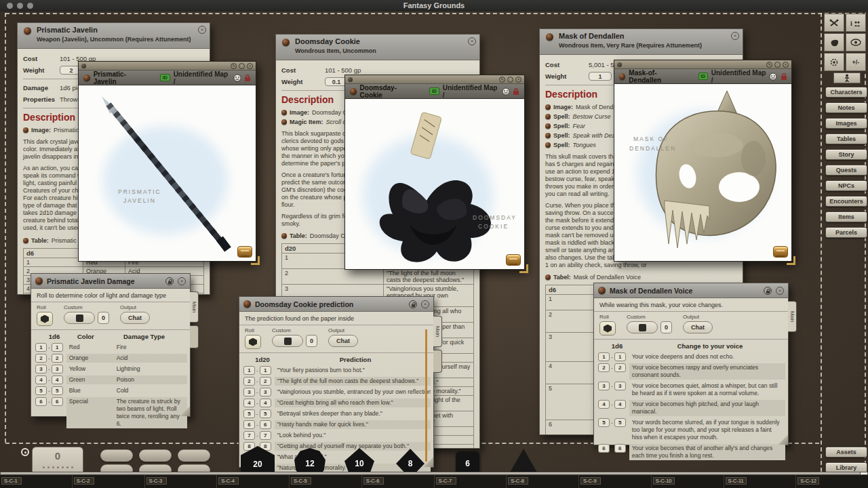 This screenshot has height=488, width=868. What do you see at coordinates (25, 452) in the screenshot?
I see `radial-menu-button` at bounding box center [25, 452].